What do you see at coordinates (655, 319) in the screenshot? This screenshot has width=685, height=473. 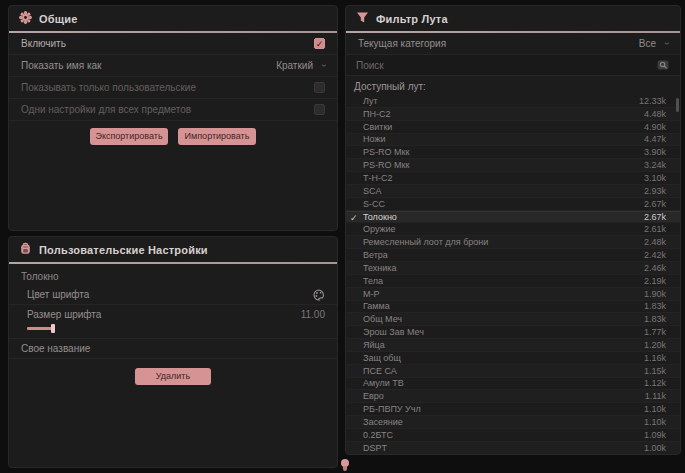 I see `loot-item-count: 1.83k` at bounding box center [655, 319].